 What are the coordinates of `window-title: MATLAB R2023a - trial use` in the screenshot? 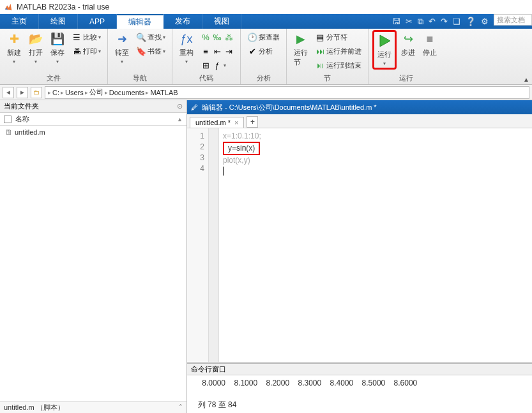 It's located at (63, 7).